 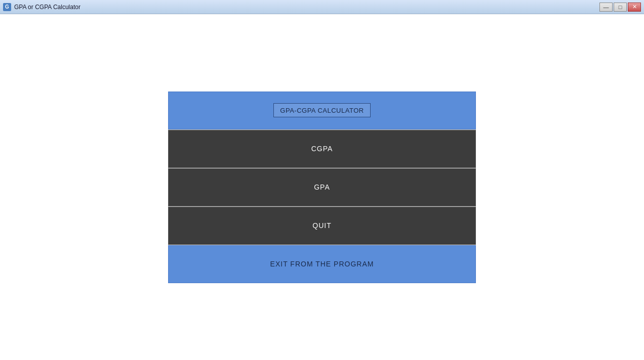 What do you see at coordinates (322, 226) in the screenshot?
I see `quit-label: QUIT` at bounding box center [322, 226].